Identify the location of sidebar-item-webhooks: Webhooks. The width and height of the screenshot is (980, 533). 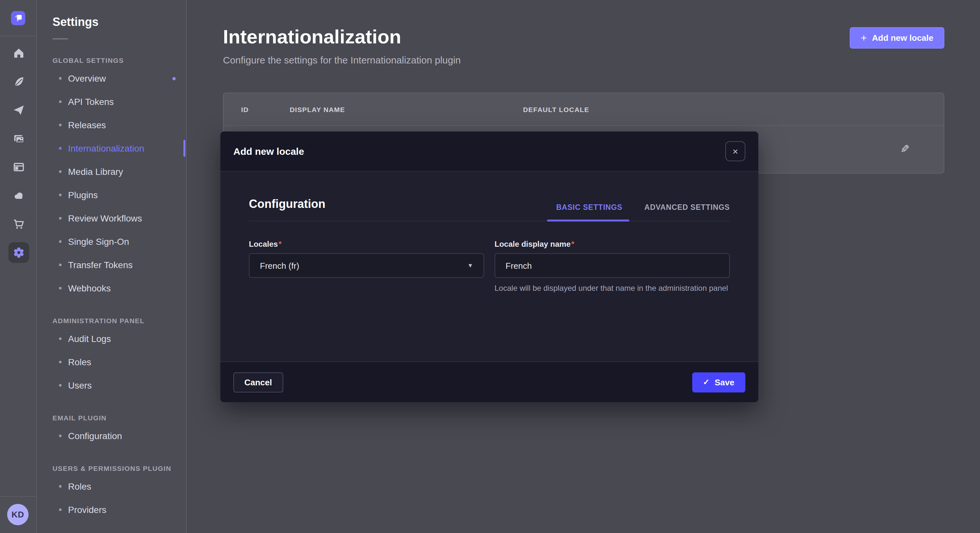
(111, 288).